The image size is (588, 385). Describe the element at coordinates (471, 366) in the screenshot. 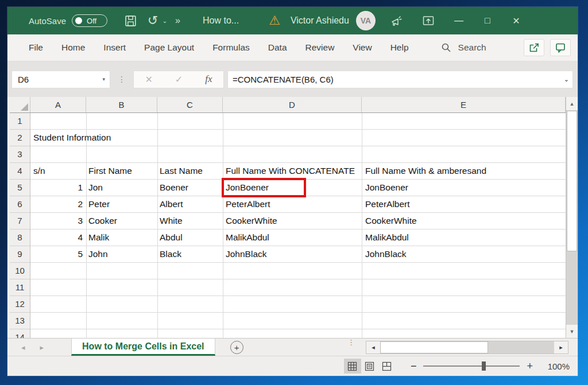

I see `zoom-slider` at that location.